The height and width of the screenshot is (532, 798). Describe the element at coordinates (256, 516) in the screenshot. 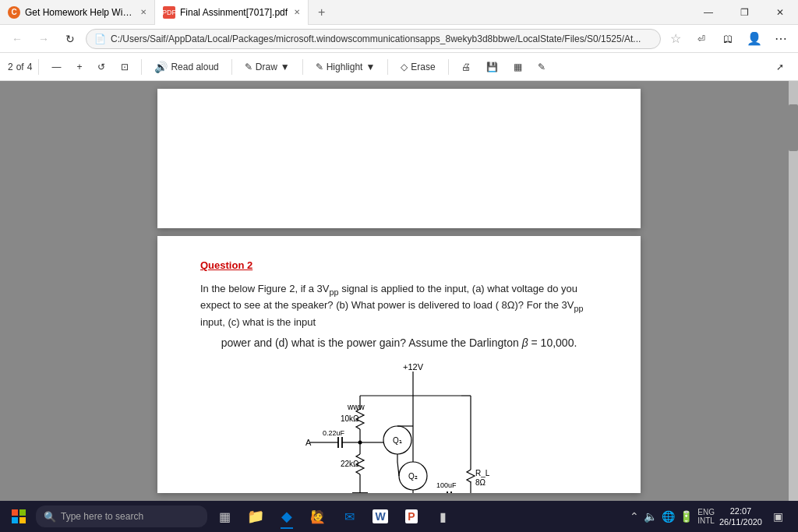

I see `file-explorer-icon: 📁` at that location.